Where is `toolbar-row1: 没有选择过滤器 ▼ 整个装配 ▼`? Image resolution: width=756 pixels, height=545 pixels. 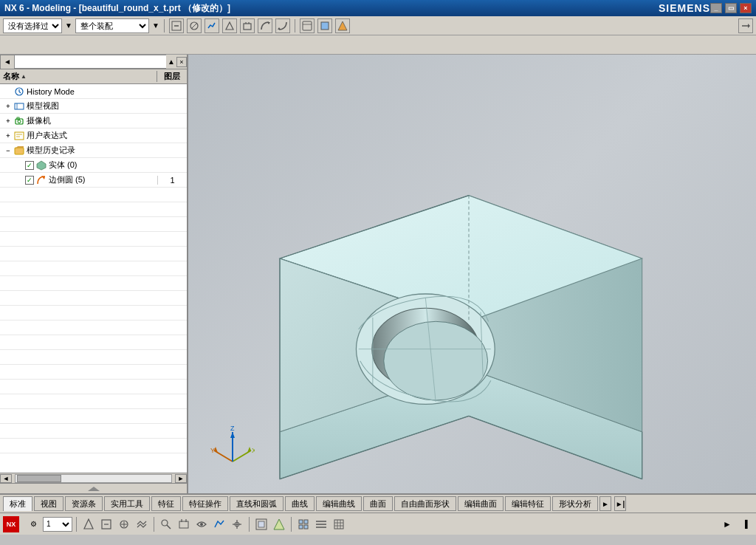 toolbar-row1: 没有选择过滤器 ▼ 整个装配 ▼ is located at coordinates (378, 26).